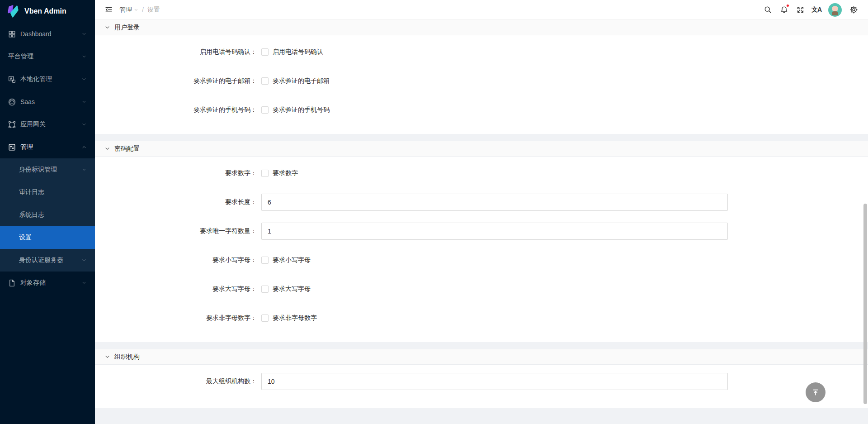  I want to click on form-row: 要求长度：, so click(478, 202).